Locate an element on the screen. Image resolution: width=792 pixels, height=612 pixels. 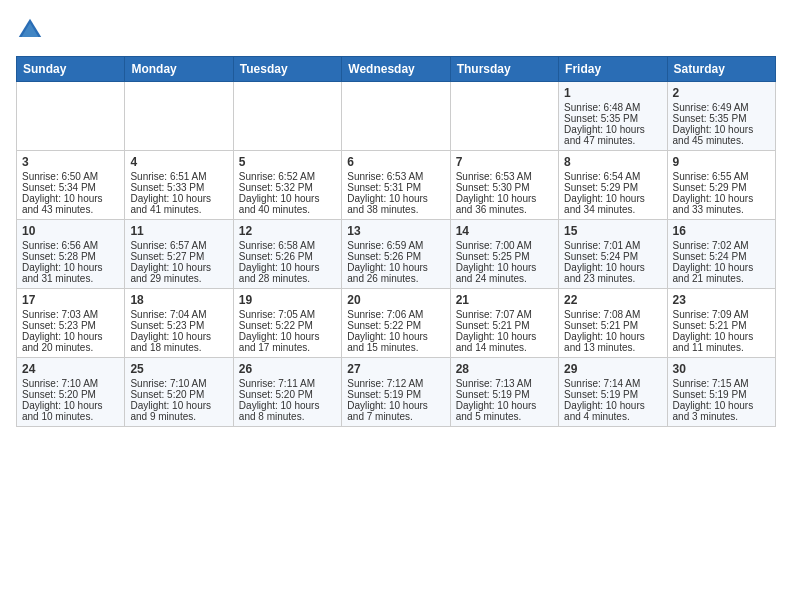
day-info: and 7 minutes. is located at coordinates (396, 416).